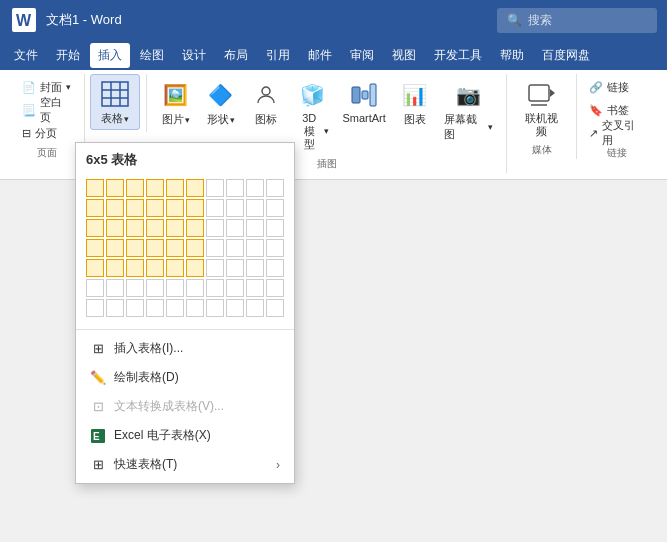 The image size is (667, 542). Describe the element at coordinates (152, 56) in the screenshot. I see `menu-draw: 绘图` at that location.